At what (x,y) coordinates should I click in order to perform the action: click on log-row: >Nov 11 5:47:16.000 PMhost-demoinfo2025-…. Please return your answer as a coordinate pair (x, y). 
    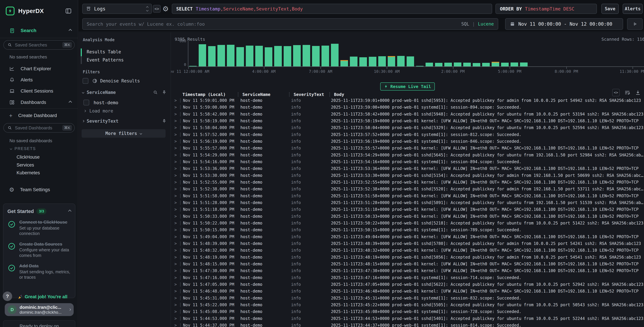
    Looking at the image, I should click on (408, 278).